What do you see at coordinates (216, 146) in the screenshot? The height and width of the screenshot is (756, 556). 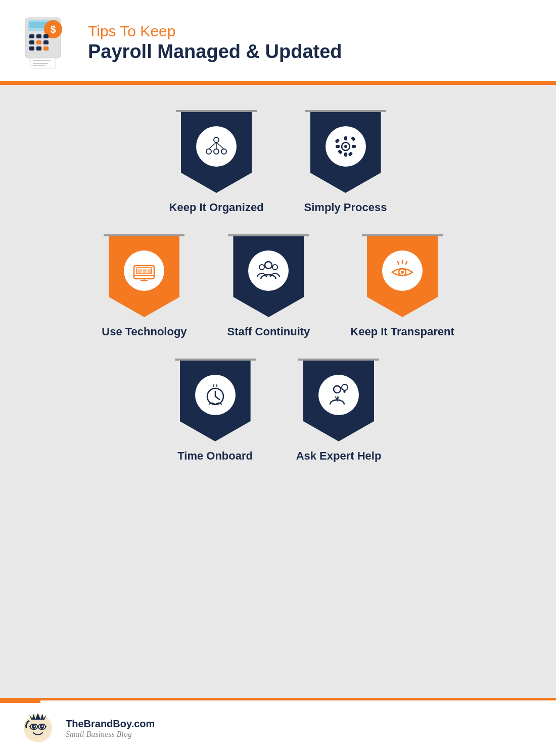 I see `icon-circle-organized` at bounding box center [216, 146].